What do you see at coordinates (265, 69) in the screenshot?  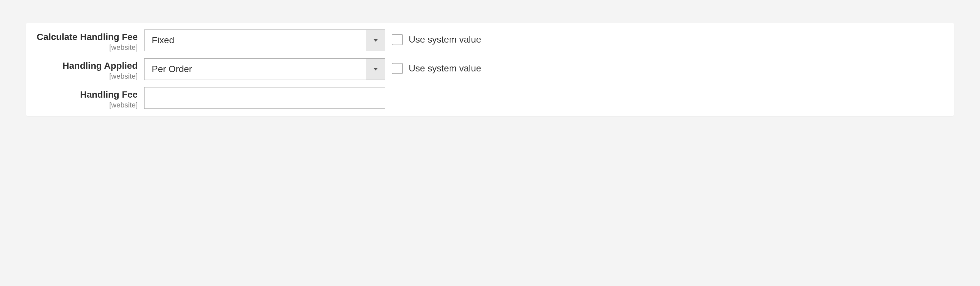 I see `handling-applied-select: Per Order` at bounding box center [265, 69].